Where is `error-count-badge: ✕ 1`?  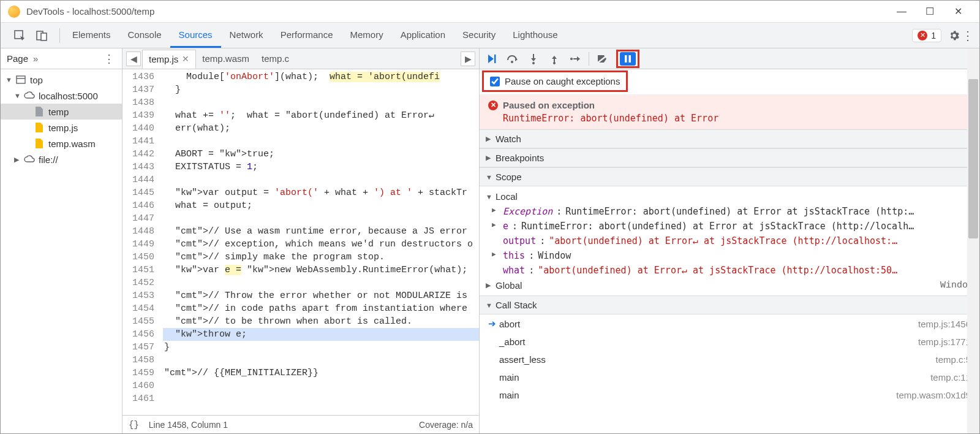 error-count-badge: ✕ 1 is located at coordinates (927, 36).